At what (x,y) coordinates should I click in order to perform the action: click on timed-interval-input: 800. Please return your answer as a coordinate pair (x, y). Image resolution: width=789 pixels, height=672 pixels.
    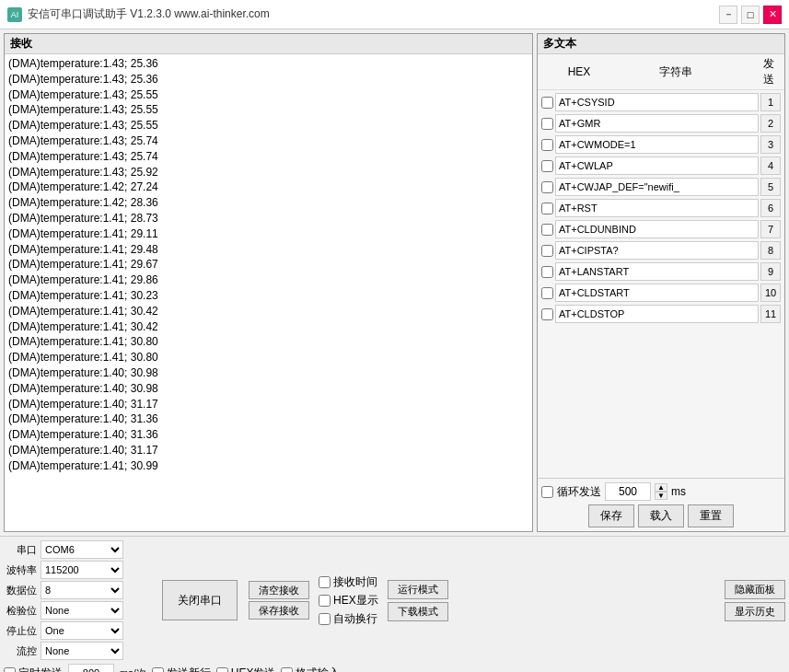
    Looking at the image, I should click on (91, 668).